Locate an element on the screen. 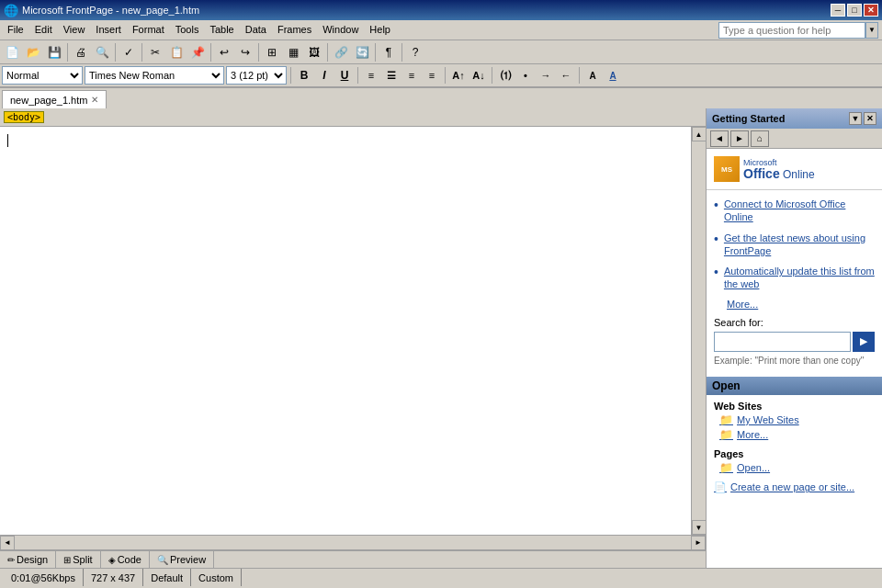 This screenshot has width=882, height=588. panel-dropdown-button: ▼ is located at coordinates (855, 119).